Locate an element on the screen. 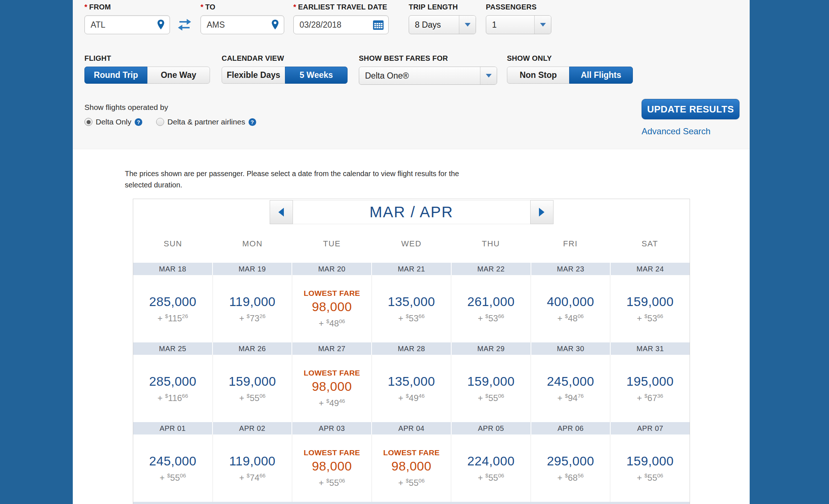  date-band-row: MAR 25MAR 26MAR 27MAR 28MAR 29MAR 30MAR … is located at coordinates (411, 349).